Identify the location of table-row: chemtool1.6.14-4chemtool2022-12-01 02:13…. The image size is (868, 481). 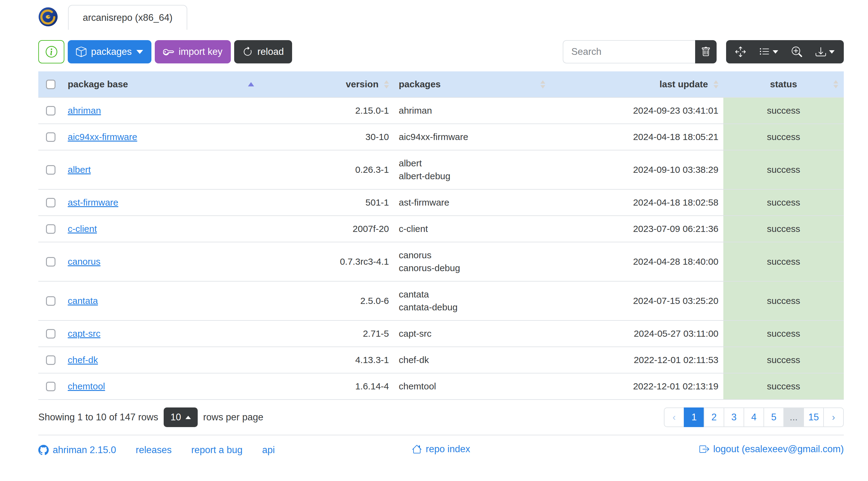
(441, 386).